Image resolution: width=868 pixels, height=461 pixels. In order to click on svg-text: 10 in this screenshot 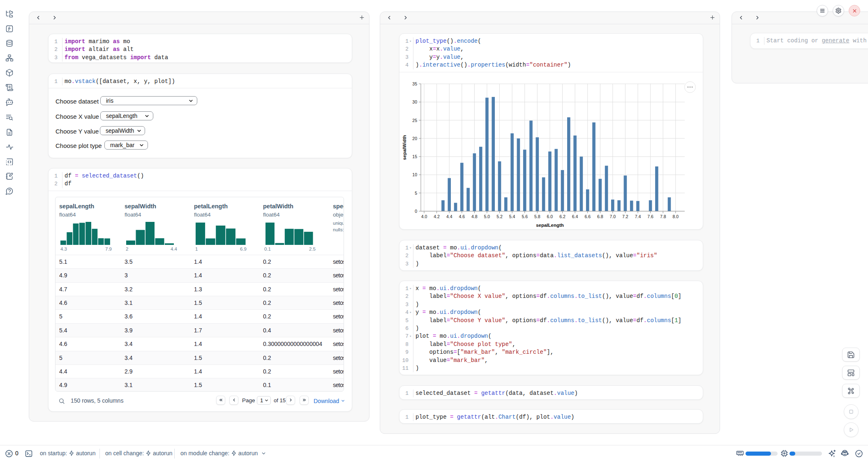, I will do `click(415, 175)`.